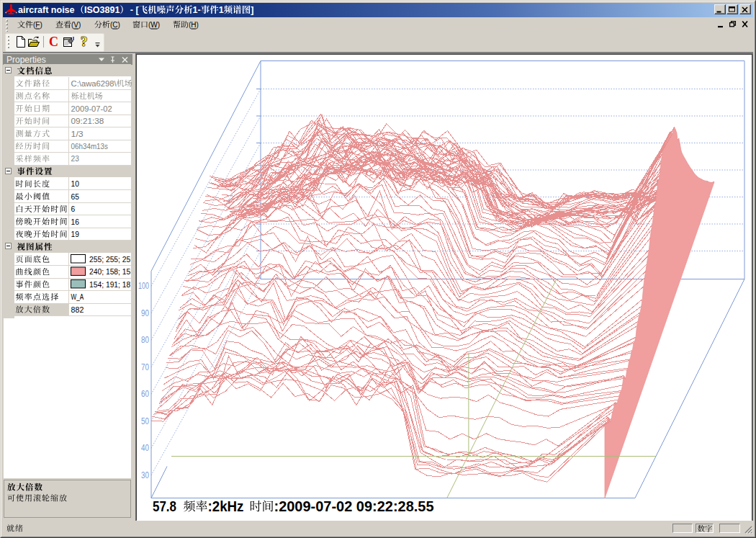  What do you see at coordinates (75, 158) in the screenshot?
I see `svg-text: 23` at bounding box center [75, 158].